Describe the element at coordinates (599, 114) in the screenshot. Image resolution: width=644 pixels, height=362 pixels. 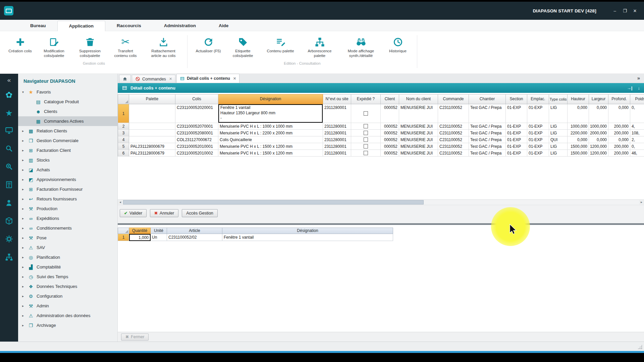
I see `cell-largeur: 0,000` at that location.